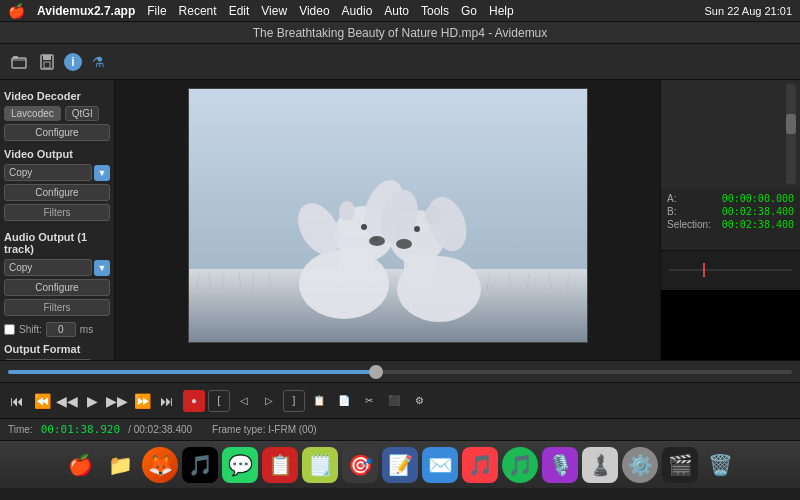  What do you see at coordinates (80, 465) in the screenshot?
I see `dock-finder: 🍎` at bounding box center [80, 465].